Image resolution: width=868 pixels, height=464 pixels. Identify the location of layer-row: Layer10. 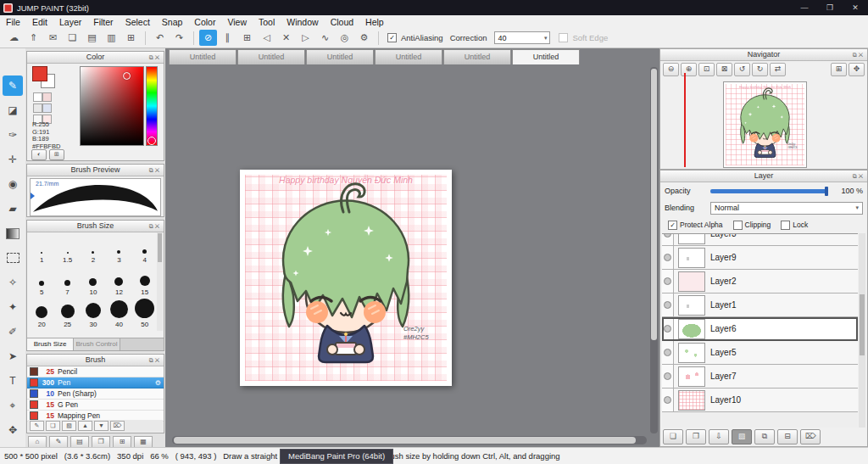
(760, 400).